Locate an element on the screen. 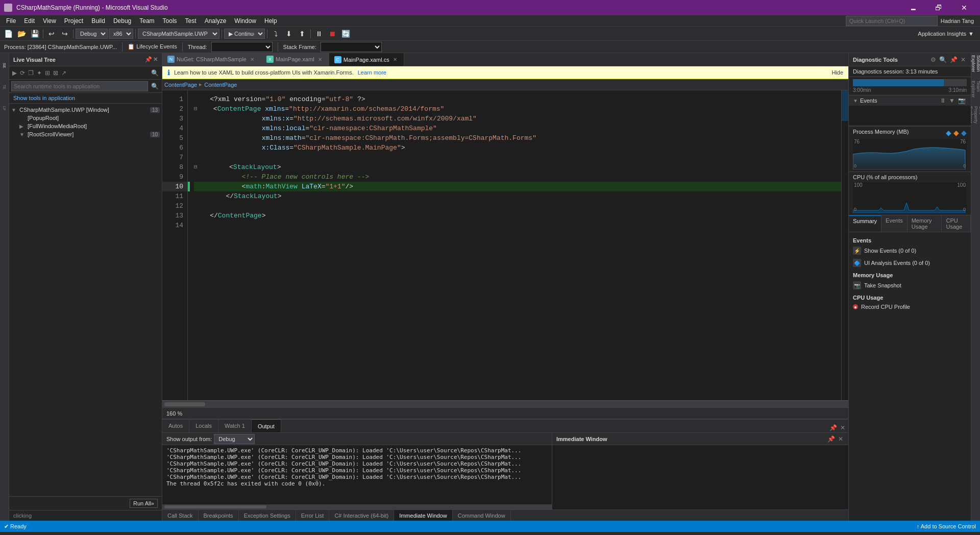 The height and width of the screenshot is (535, 980). quick-launch-input is located at coordinates (892, 21).